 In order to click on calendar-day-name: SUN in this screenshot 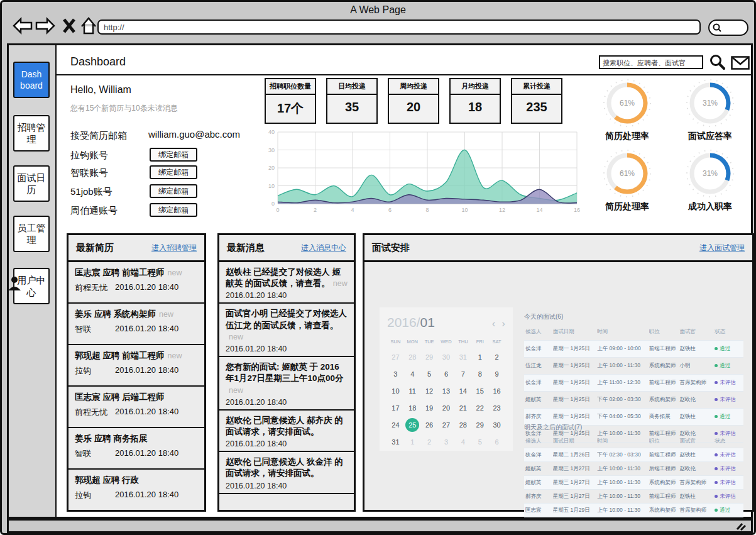, I will do `click(396, 342)`.